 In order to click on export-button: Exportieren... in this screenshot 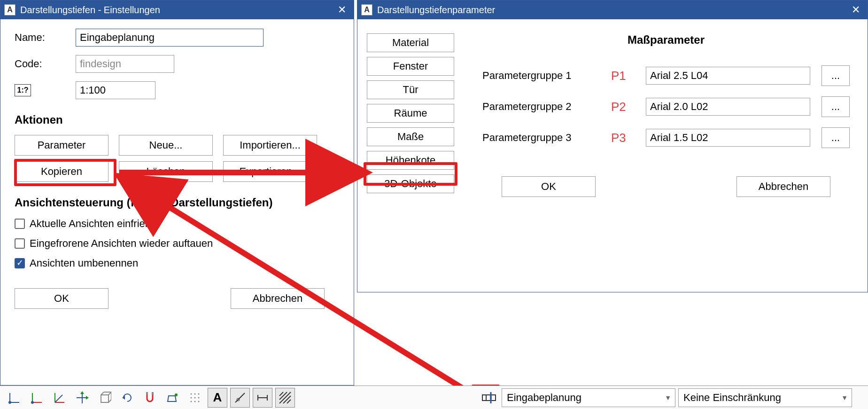, I will do `click(270, 172)`.